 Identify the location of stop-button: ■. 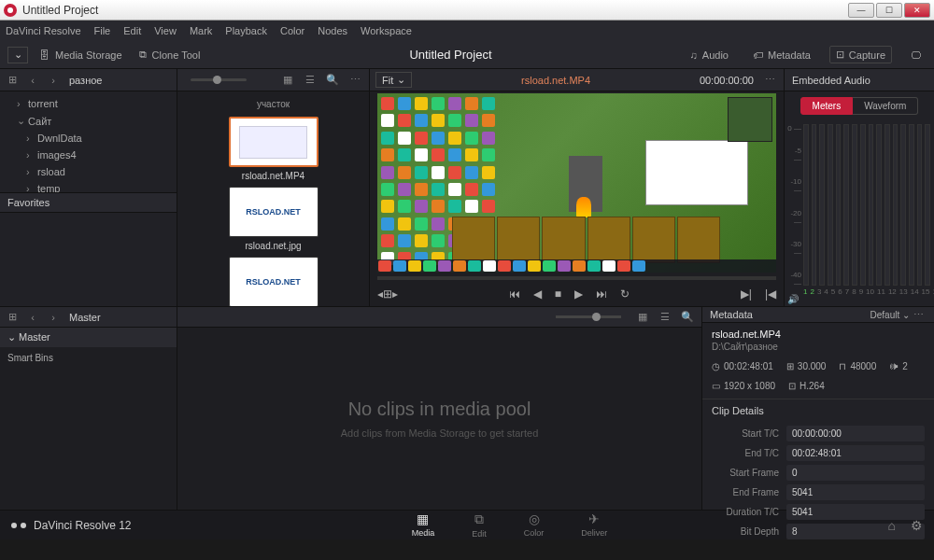
(559, 294).